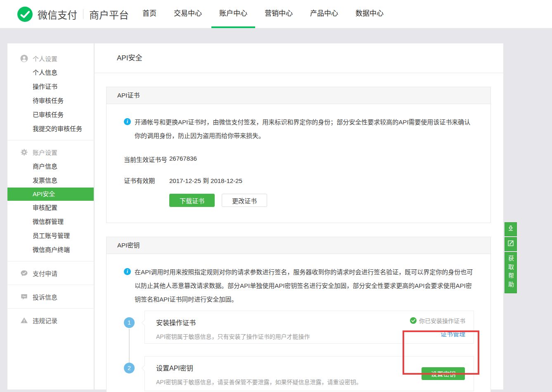 The width and height of the screenshot is (552, 392). I want to click on wechat-pay-logo-icon, so click(25, 14).